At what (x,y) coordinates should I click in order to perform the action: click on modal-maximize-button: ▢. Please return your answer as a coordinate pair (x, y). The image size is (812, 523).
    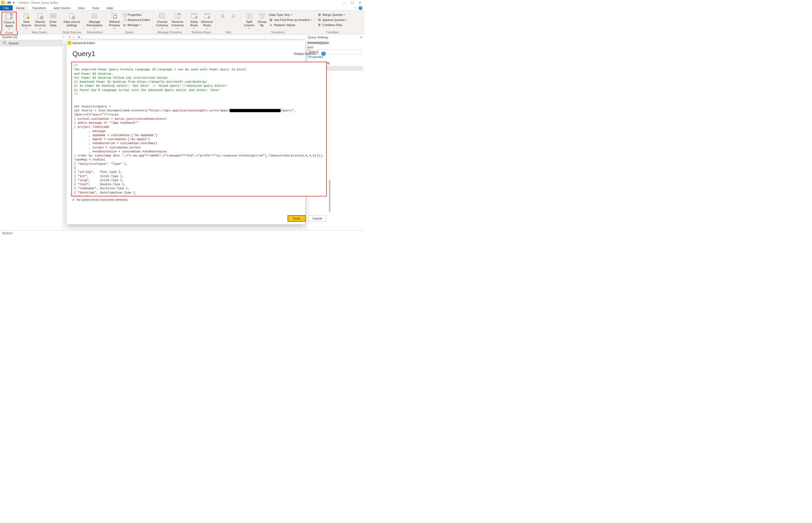
    Looking at the image, I should click on (321, 43).